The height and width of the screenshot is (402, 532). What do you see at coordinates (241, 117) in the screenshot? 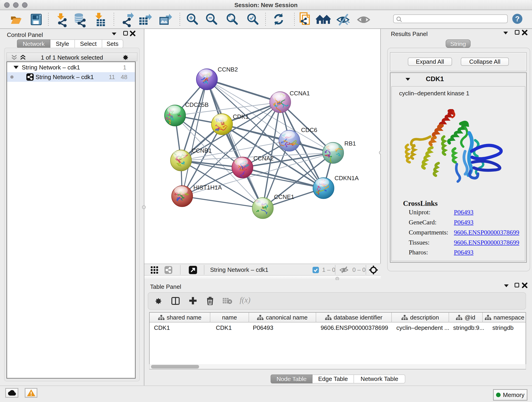
I see `svg-text: CDK1` at bounding box center [241, 117].